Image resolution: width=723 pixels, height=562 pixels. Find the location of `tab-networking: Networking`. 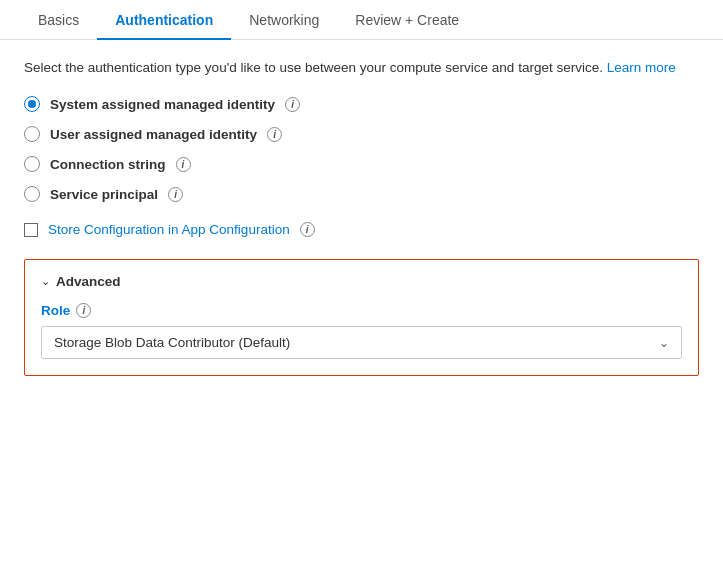

tab-networking: Networking is located at coordinates (284, 20).